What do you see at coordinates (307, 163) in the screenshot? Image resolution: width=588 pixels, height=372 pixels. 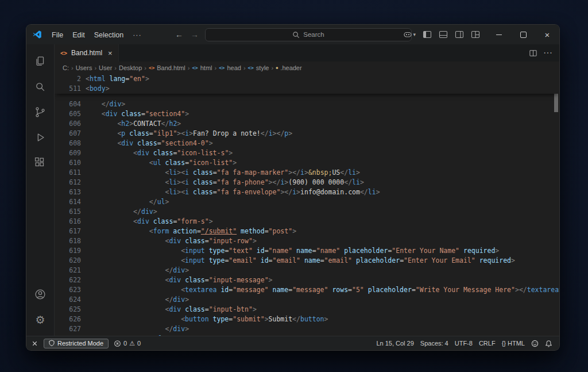 I see `code-line-610: 610 <ul class="icon-list">` at bounding box center [307, 163].